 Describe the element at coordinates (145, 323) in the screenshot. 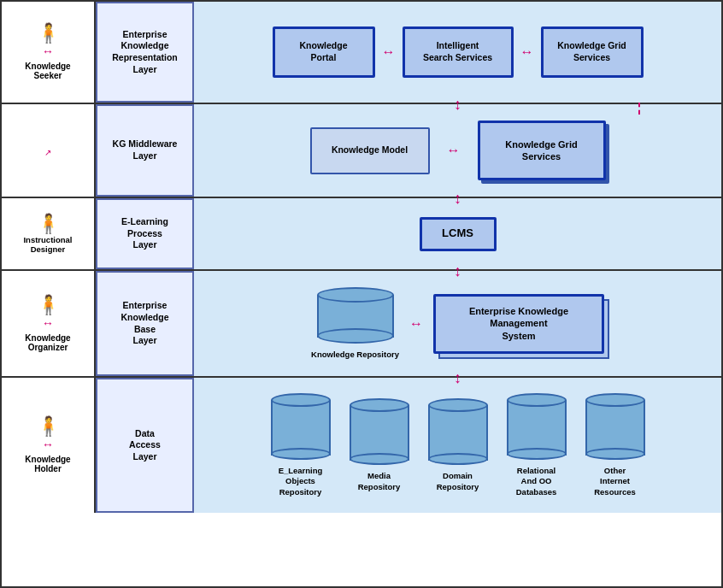

I see `layer-label-4: Enterprise Knowledge Base Layer` at that location.